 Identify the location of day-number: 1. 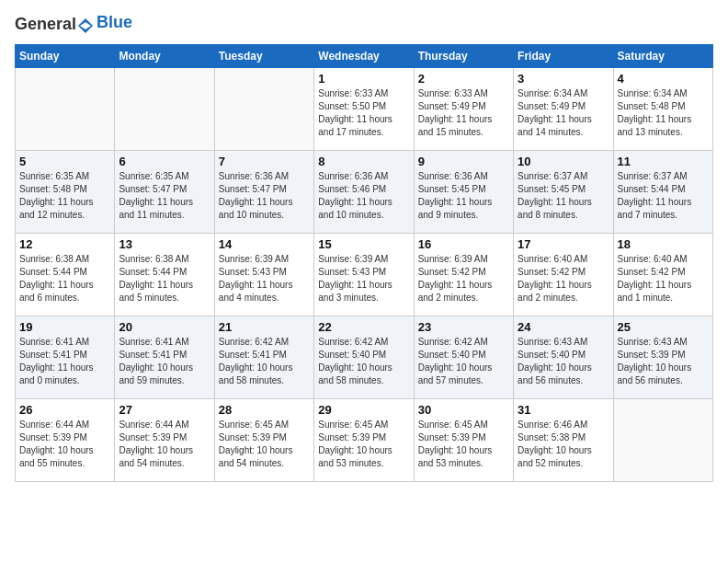
(364, 79).